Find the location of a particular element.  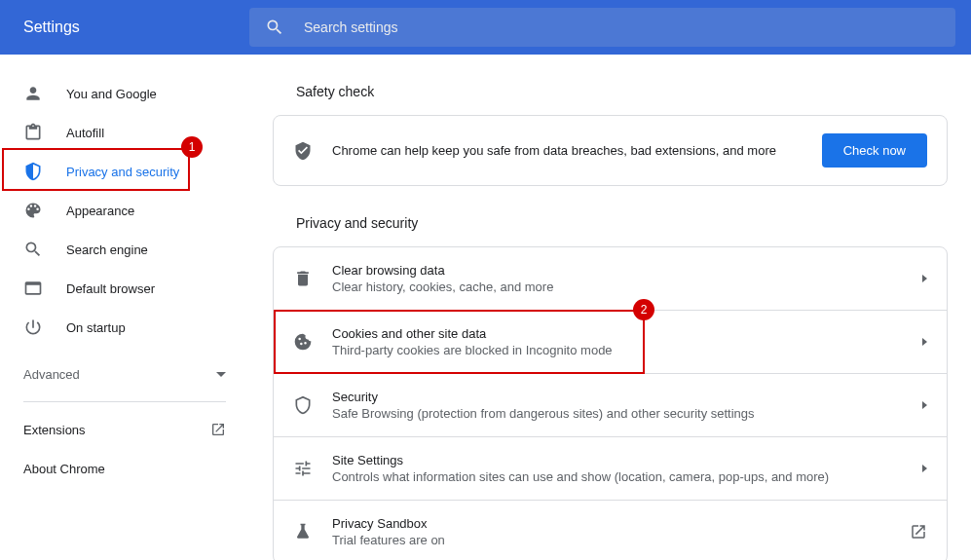

person-icon is located at coordinates (33, 93).